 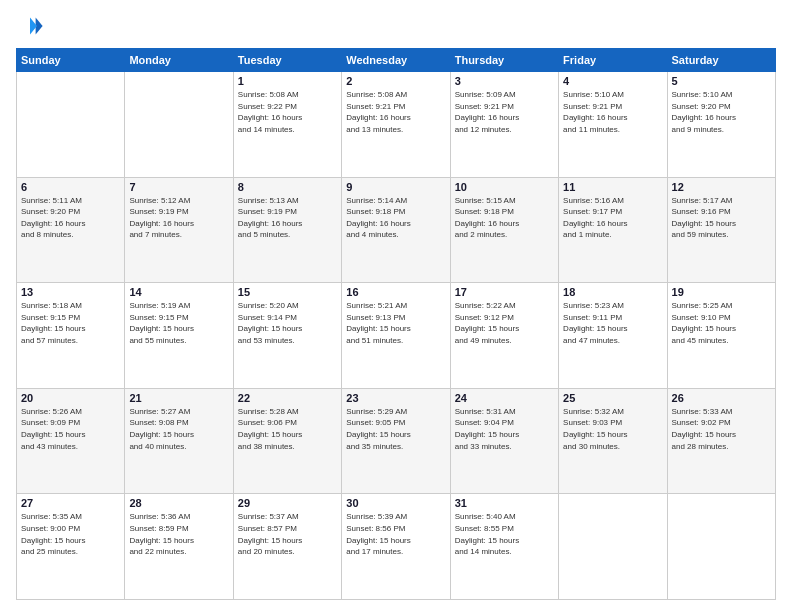 What do you see at coordinates (612, 323) in the screenshot?
I see `day-info: Sunrise: 5:23 AM Sunset: 9:11 PM Dayligh…` at bounding box center [612, 323].